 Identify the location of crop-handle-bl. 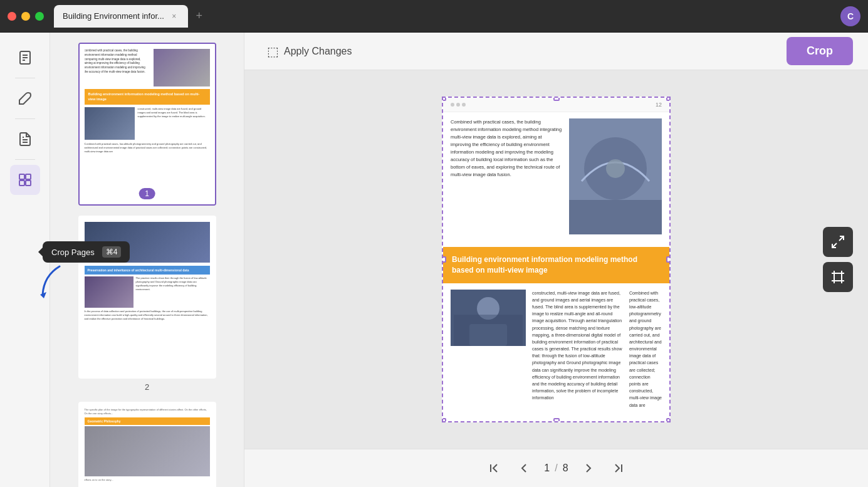
(444, 420).